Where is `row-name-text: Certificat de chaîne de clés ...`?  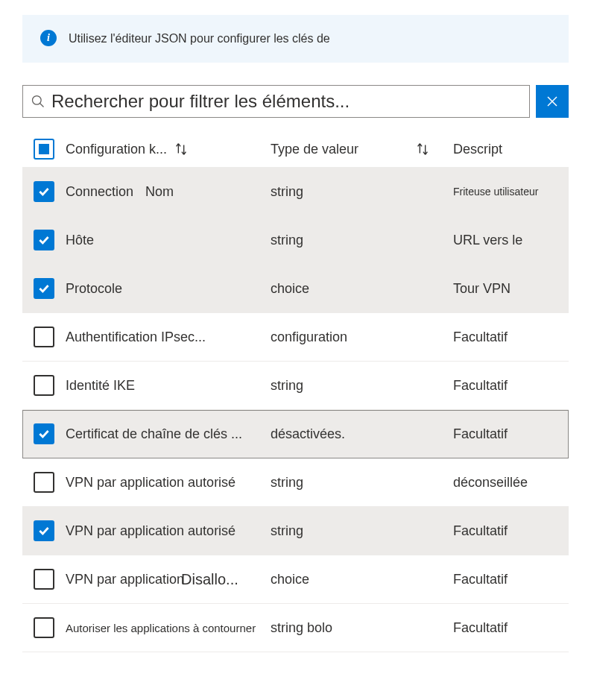
row-name-text: Certificat de chaîne de clés ... is located at coordinates (154, 434).